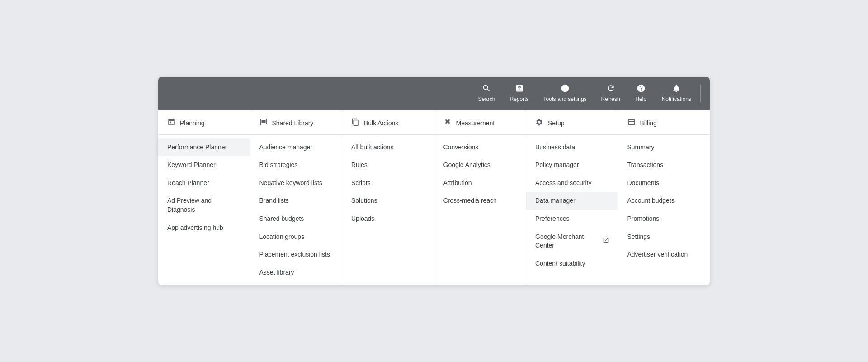 The width and height of the screenshot is (868, 362). What do you see at coordinates (572, 219) in the screenshot?
I see `preferences-item: Preferences` at bounding box center [572, 219].